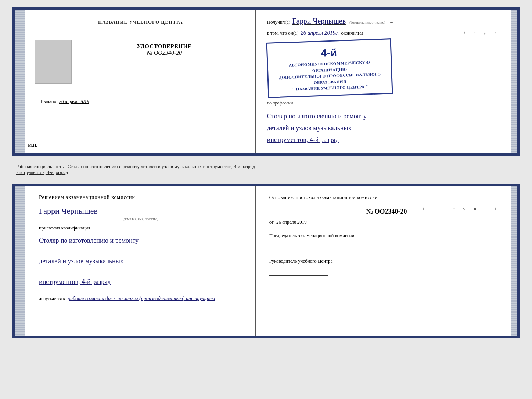 The height and width of the screenshot is (399, 532). What do you see at coordinates (140, 197) in the screenshot?
I see `resheniem-text: Решением экзаменационной комиссии` at bounding box center [140, 197].